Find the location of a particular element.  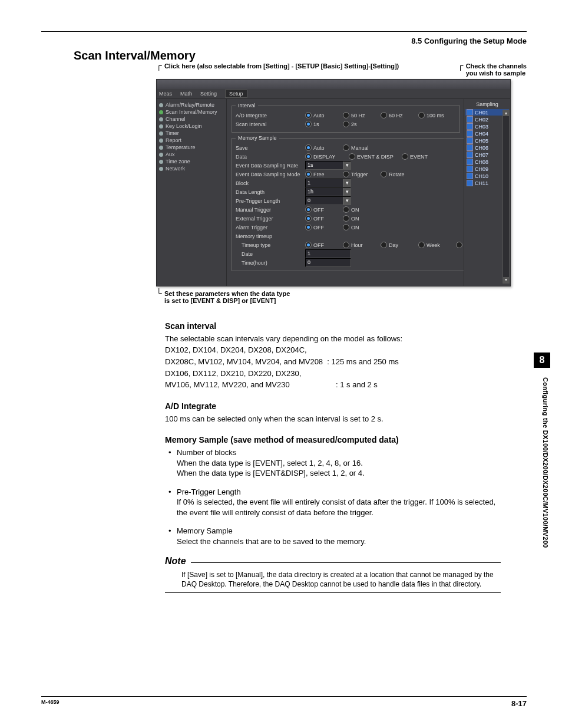

lbl-save: Save is located at coordinates (270, 148).